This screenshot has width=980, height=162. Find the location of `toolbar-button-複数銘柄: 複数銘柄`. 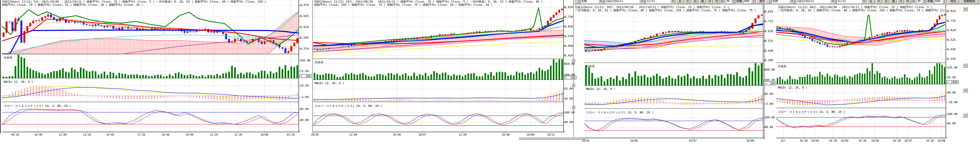

toolbar-button-複数銘柄: 複数銘柄 is located at coordinates (969, 2).